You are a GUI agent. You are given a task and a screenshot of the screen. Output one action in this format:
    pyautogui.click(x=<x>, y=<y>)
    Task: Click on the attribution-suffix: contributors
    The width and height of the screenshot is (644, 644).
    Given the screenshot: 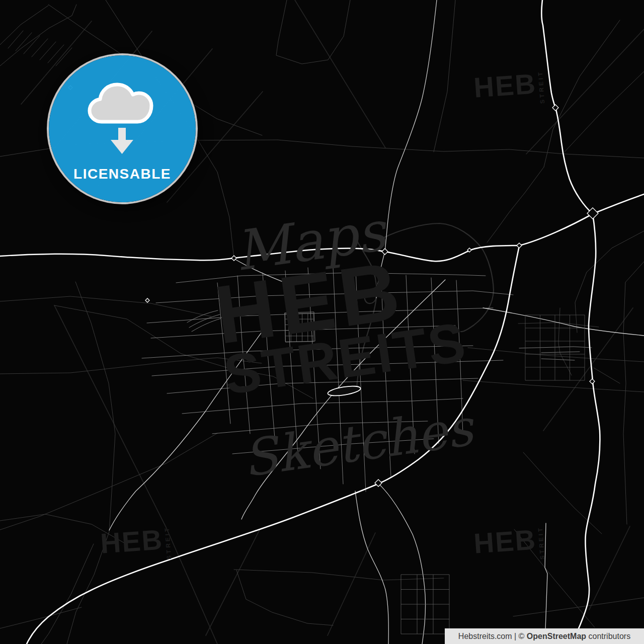 What is the action you would take?
    pyautogui.click(x=608, y=636)
    